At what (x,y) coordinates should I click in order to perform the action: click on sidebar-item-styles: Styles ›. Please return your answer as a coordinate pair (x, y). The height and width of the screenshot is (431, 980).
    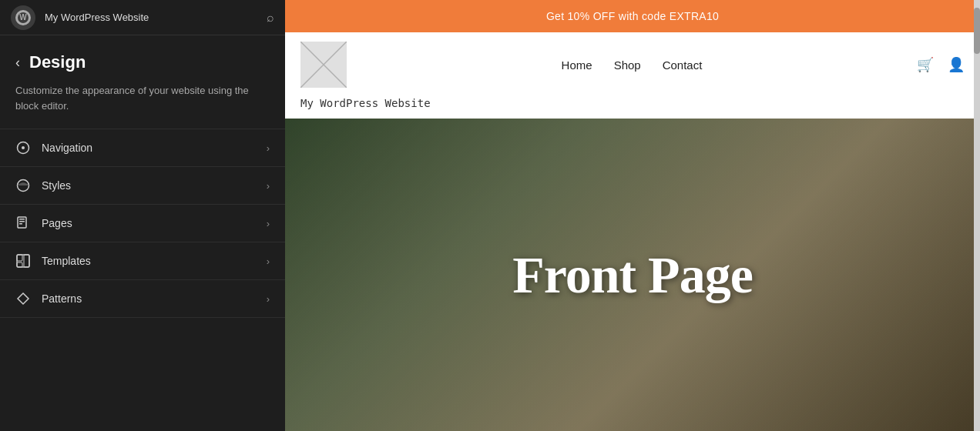
    Looking at the image, I should click on (143, 185).